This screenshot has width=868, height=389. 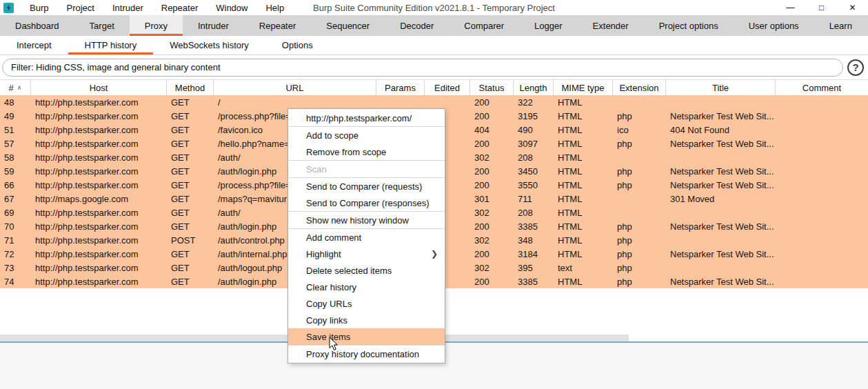 I want to click on context-menu-item-send-to-comparer-requests: Send to Comparer (requests), so click(x=367, y=186).